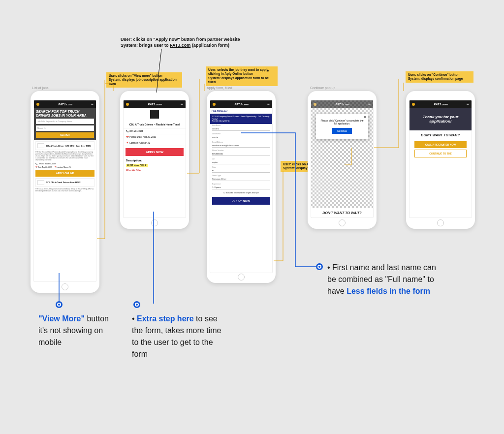  What do you see at coordinates (242, 76) in the screenshot?
I see `yellow-note-2: User: selects the job they want to apply…` at bounding box center [242, 76].